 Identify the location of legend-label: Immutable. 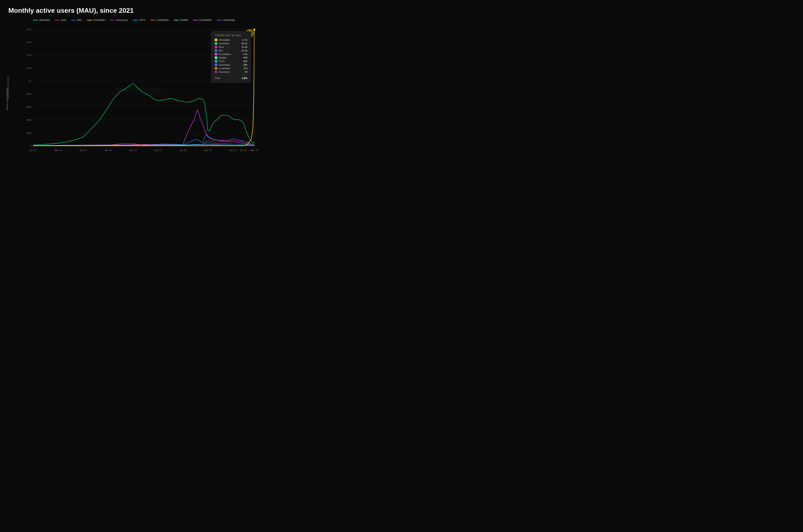
(99, 20).